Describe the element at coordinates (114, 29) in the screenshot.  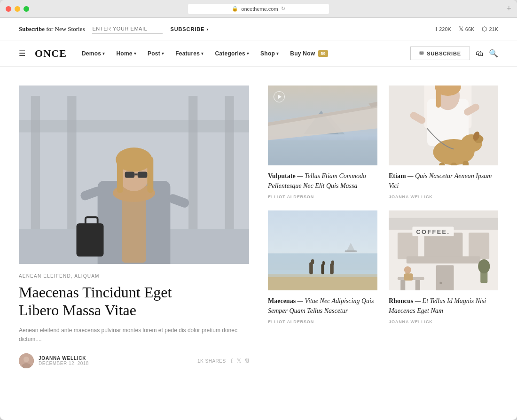
I see `subscribe-bar-left: Subscribe for New Stories SUBSCRIBE ›` at that location.